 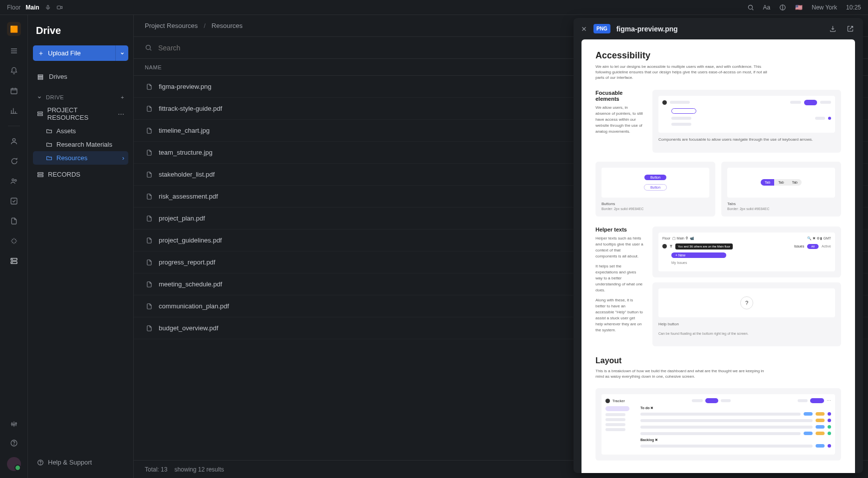 I want to click on drives-label: Drives, so click(x=58, y=77).